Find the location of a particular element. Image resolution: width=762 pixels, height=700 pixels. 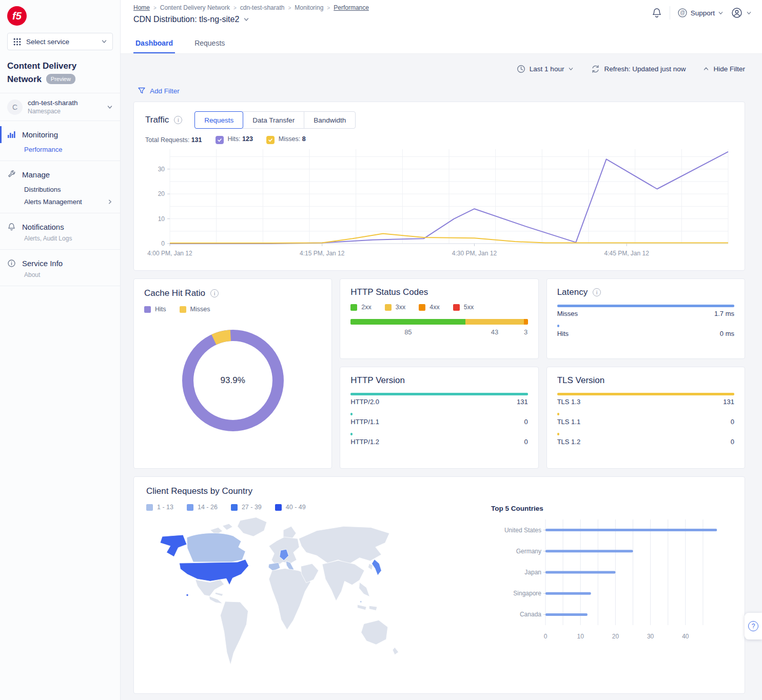

notification-bell-icon is located at coordinates (657, 13).